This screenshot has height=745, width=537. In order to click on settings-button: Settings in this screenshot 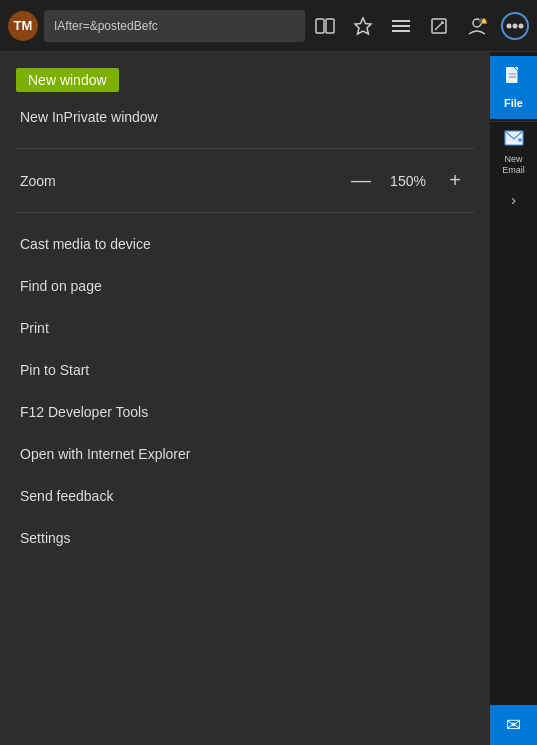, I will do `click(245, 538)`.